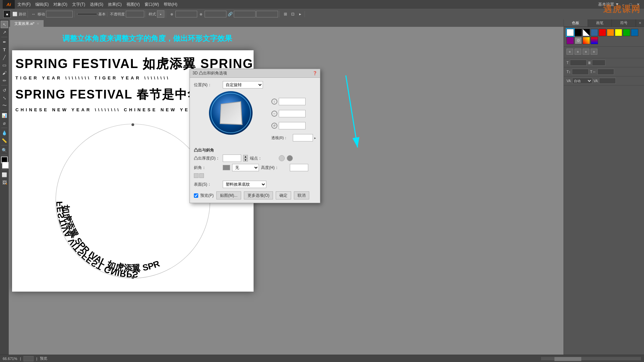 This screenshot has height=362, width=644. What do you see at coordinates (4, 175) in the screenshot?
I see `screen-mode: ⬜` at bounding box center [4, 175].